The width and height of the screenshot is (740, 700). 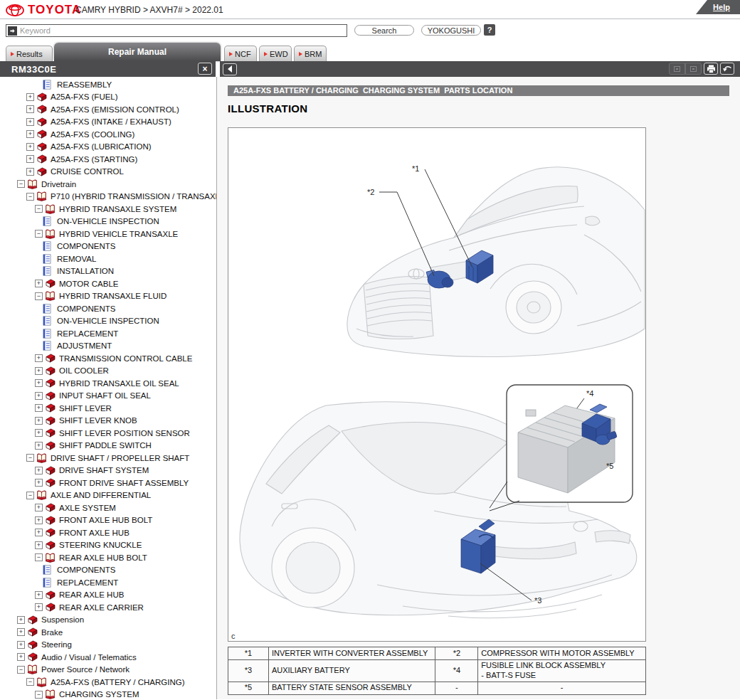 What do you see at coordinates (120, 458) in the screenshot?
I see `tree-item-label: DRIVE SHAFT / PROPELLER SHAFT` at bounding box center [120, 458].